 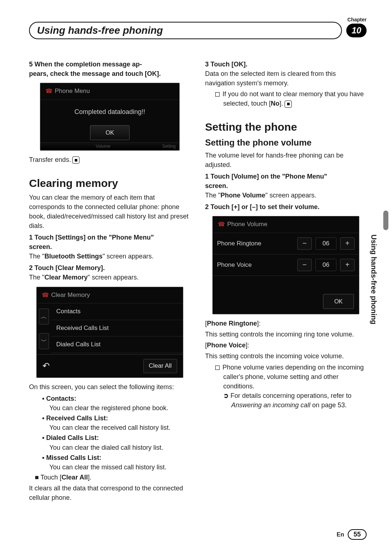 I want to click on ss1-message: Completed dataloading!!, so click(x=110, y=110).